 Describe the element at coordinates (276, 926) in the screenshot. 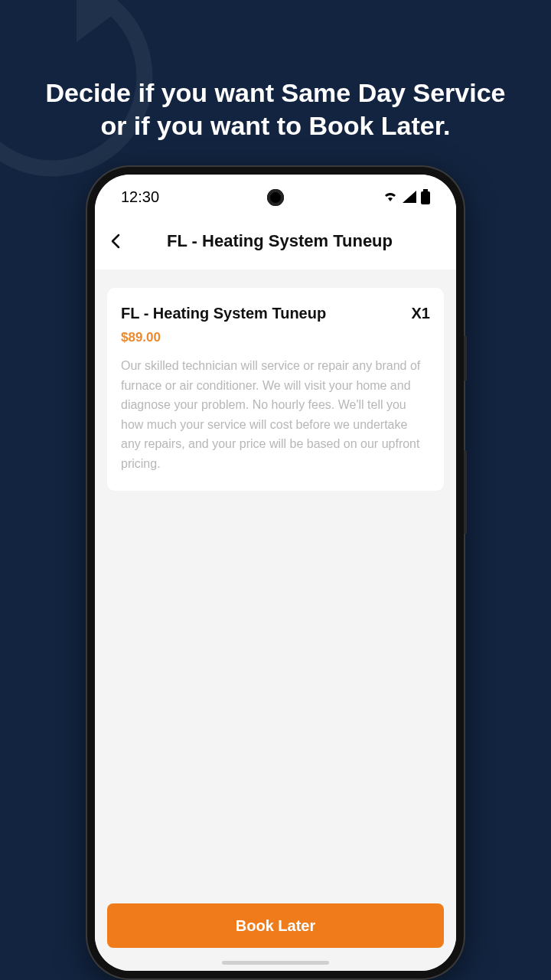

I see `book-later-button: Book Later` at that location.